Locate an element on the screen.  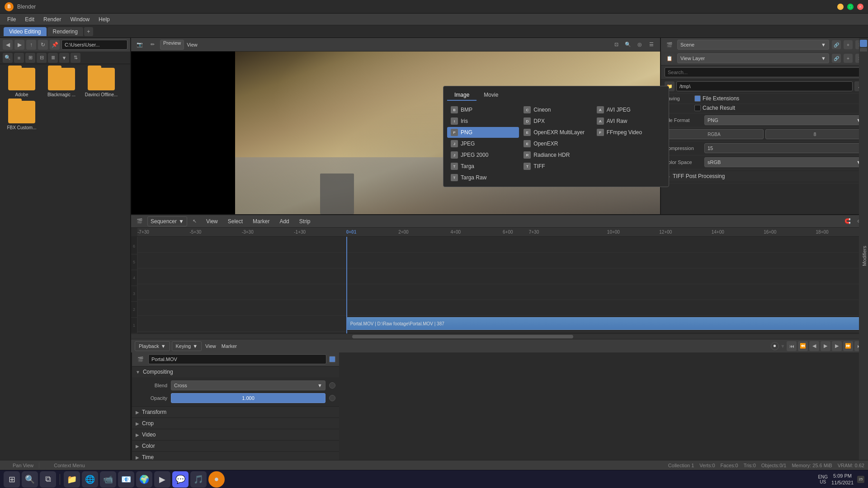
sequencer-mode-select: Sequencer▼ is located at coordinates (167, 221).